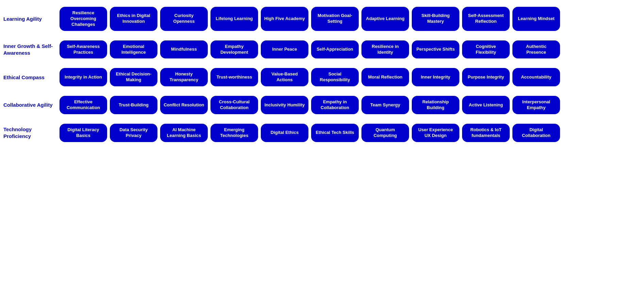 The width and height of the screenshot is (644, 295). I want to click on cards-technology-proficiency: Digital Literacy BasicsData Security Pri…, so click(350, 133).